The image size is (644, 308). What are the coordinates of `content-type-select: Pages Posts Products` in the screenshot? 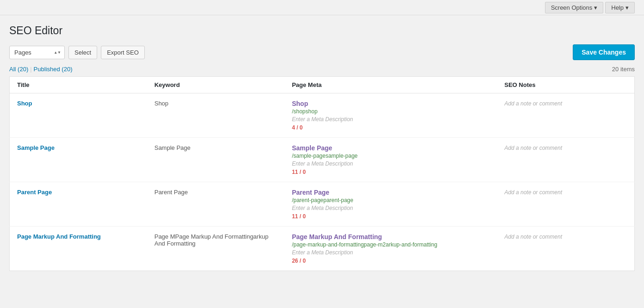 It's located at (37, 53).